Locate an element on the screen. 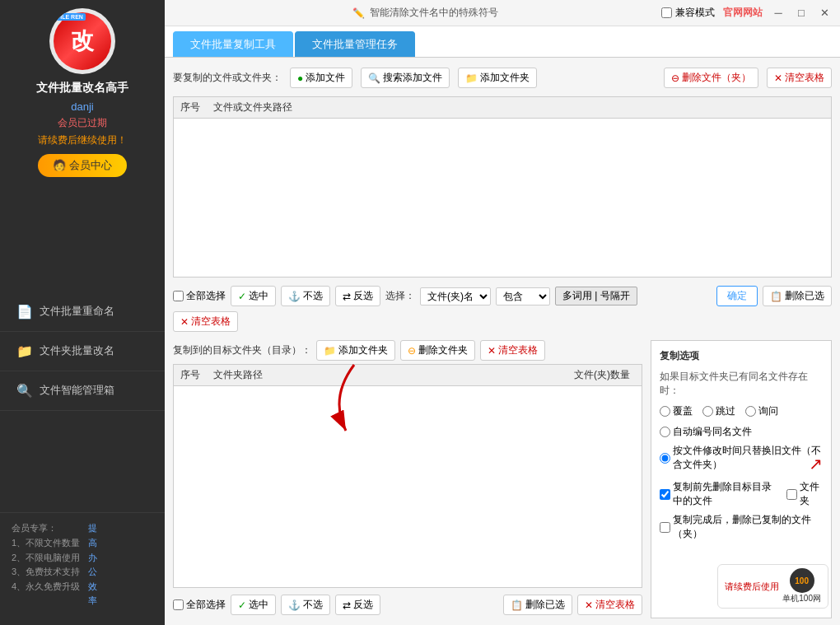 Image resolution: width=840 pixels, height=625 pixels. manager-icon: 🔍 is located at coordinates (25, 390).